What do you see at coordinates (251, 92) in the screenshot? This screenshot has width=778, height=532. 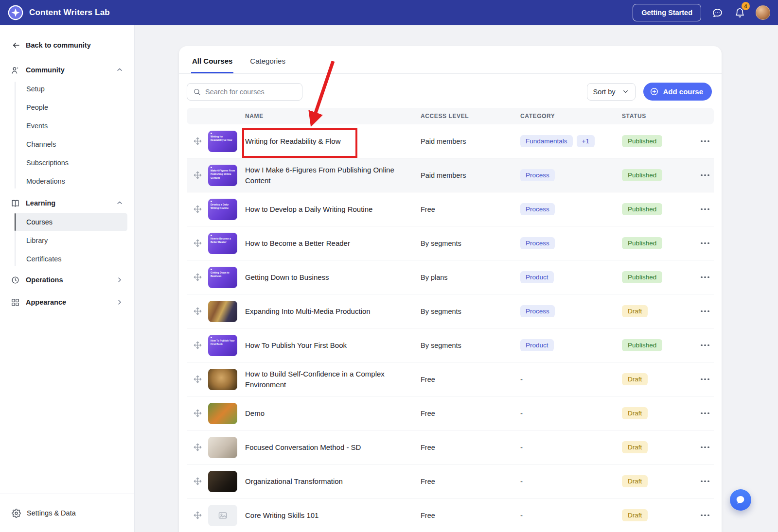 I see `search-input` at bounding box center [251, 92].